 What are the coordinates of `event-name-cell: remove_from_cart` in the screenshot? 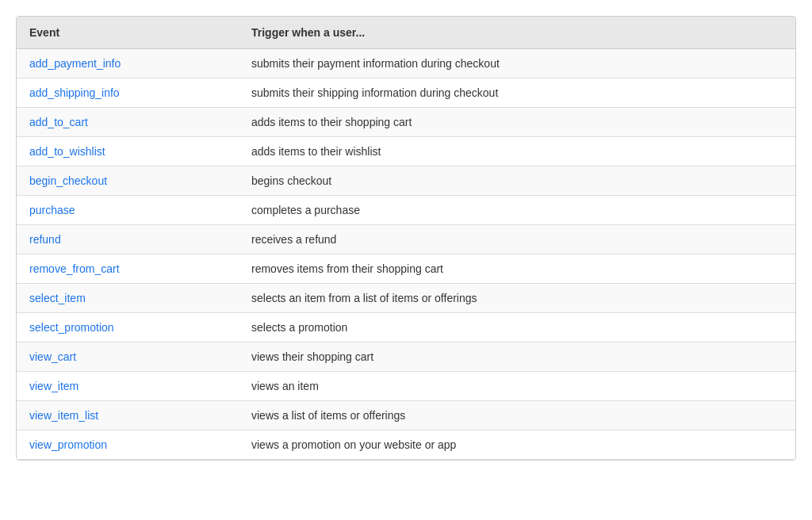 It's located at (128, 270).